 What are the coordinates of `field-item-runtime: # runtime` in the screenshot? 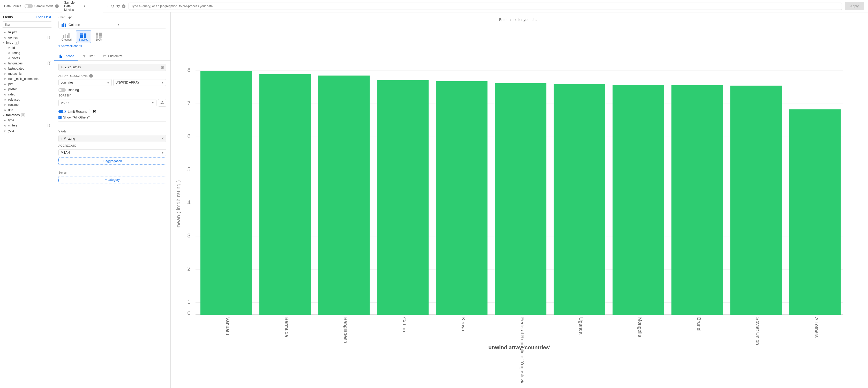 It's located at (27, 105).